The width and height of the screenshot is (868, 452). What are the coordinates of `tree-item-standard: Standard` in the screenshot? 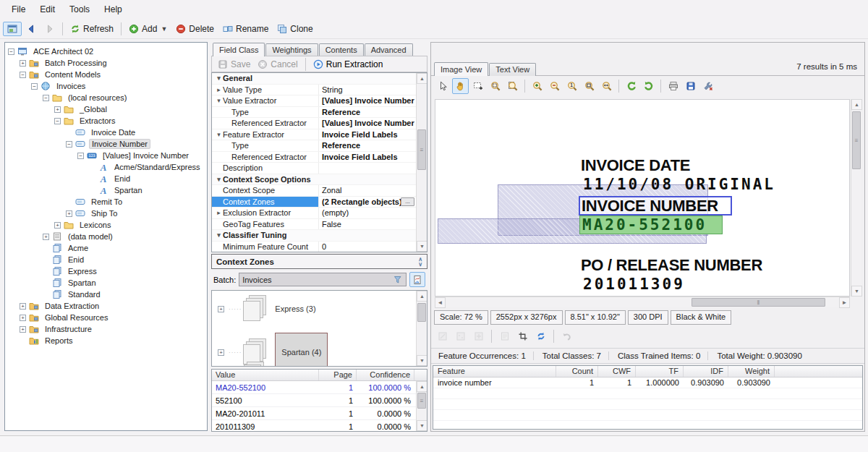 It's located at (106, 294).